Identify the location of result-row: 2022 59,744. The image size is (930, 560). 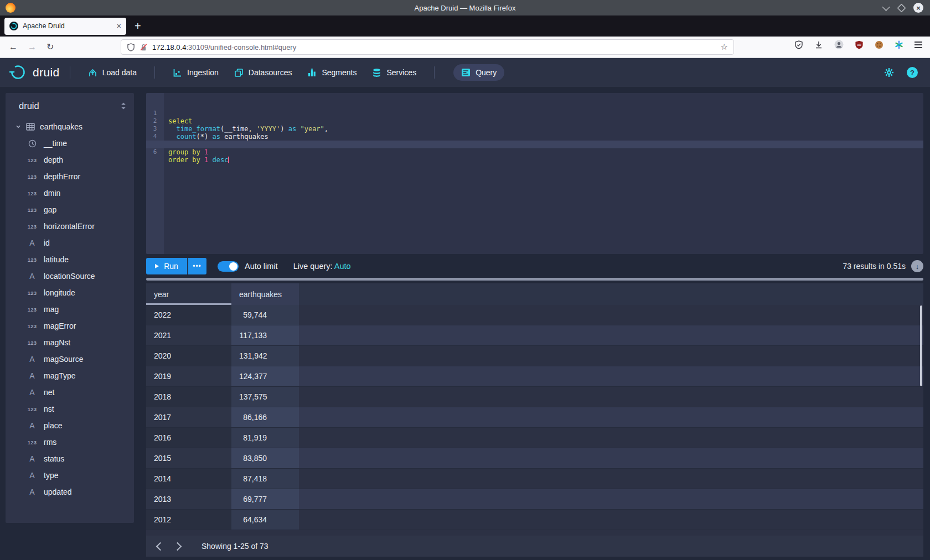
(535, 315).